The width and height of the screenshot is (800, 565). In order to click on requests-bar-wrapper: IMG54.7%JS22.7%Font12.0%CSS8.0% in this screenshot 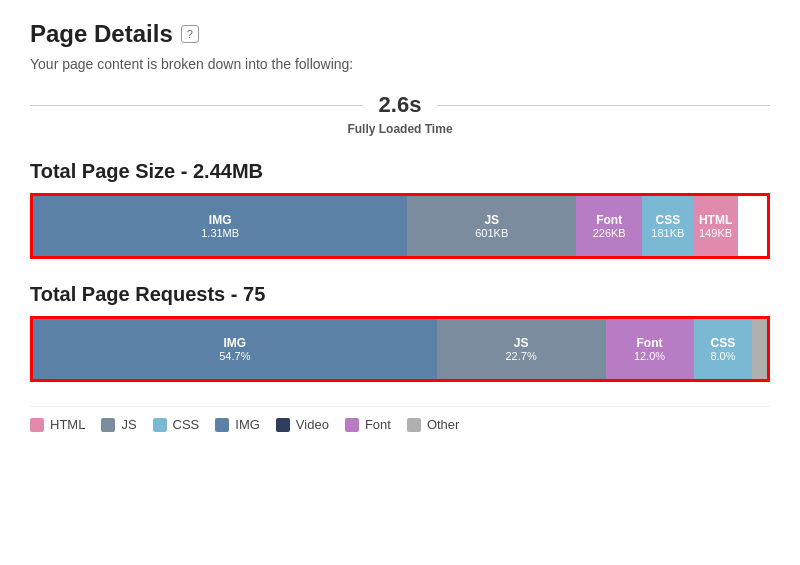, I will do `click(400, 349)`.